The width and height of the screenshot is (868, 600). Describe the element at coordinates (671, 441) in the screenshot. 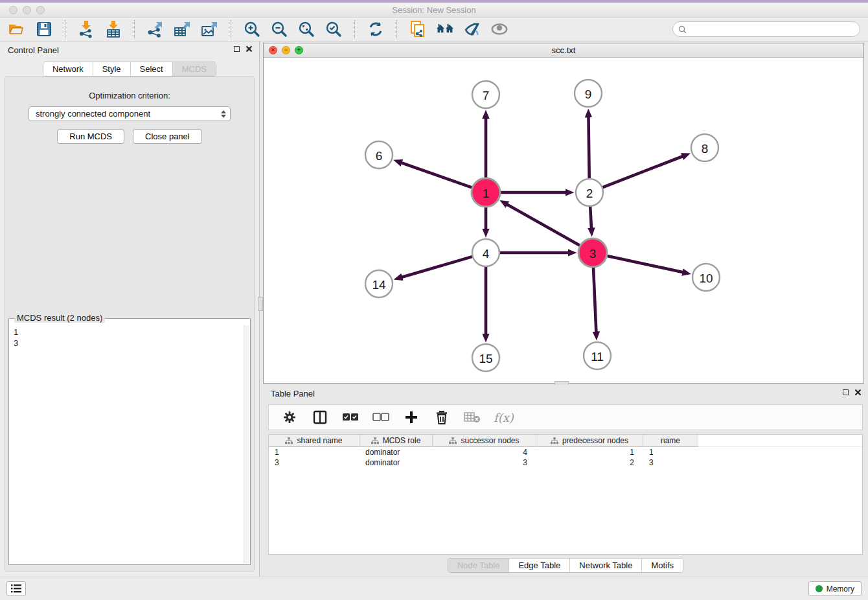

I see `column-header-name: name` at that location.